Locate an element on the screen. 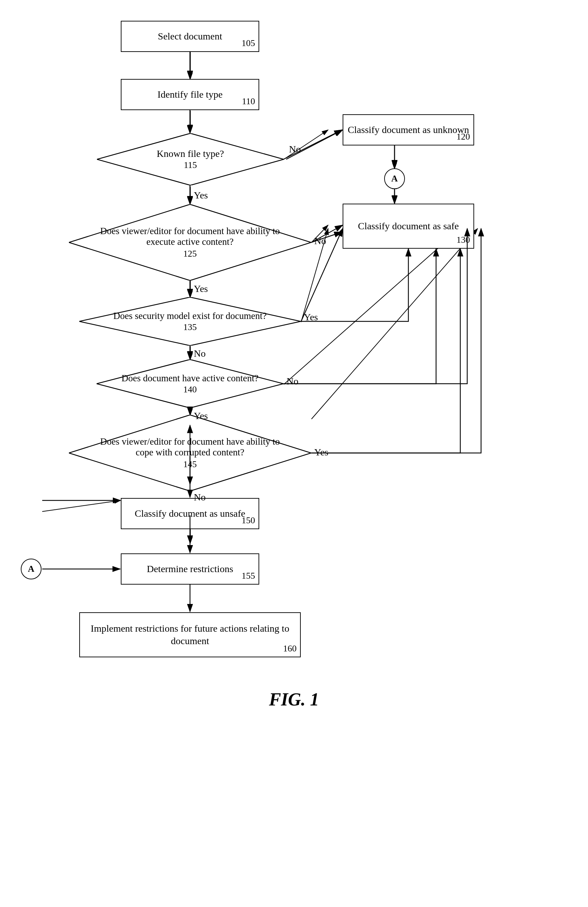  box-105-label: Select document is located at coordinates (190, 37).